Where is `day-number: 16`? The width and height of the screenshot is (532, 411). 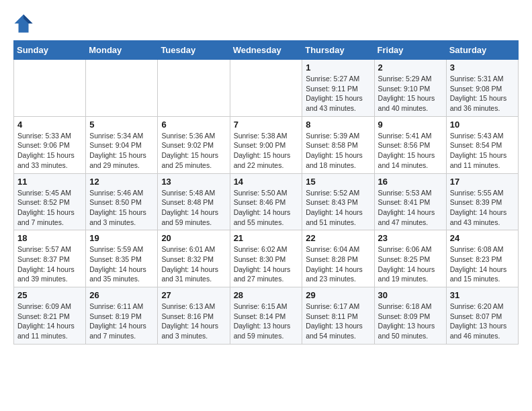 day-number: 16 is located at coordinates (410, 181).